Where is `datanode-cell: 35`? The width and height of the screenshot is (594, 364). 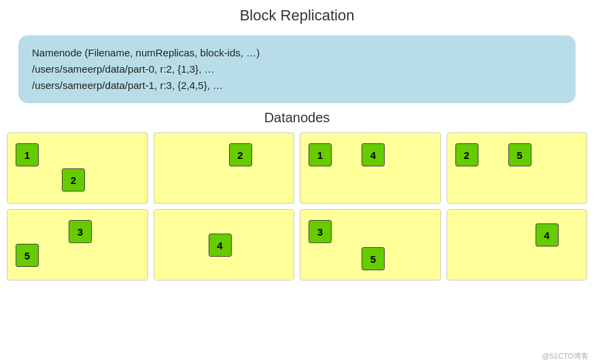
datanode-cell: 35 is located at coordinates (370, 244).